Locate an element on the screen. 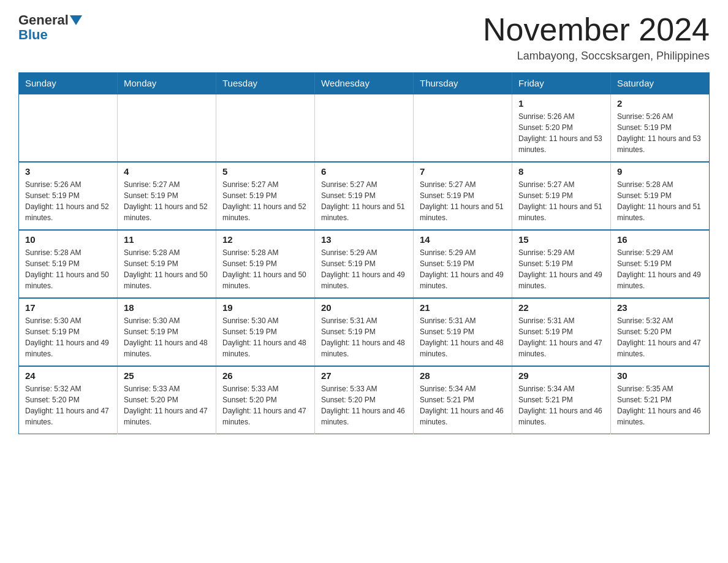  weekday-header-saturday: Saturday is located at coordinates (661, 83).